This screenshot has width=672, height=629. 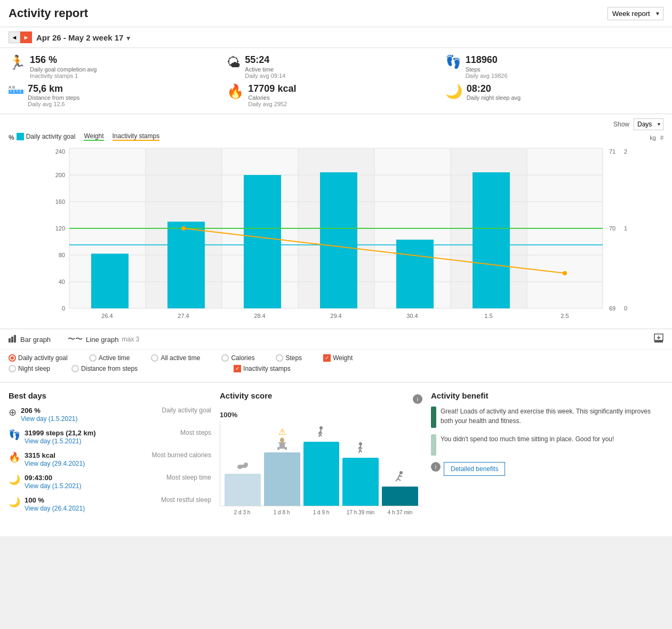 What do you see at coordinates (84, 37) in the screenshot?
I see `date-range: Apr 26 - May 2 week 17 ▼` at bounding box center [84, 37].